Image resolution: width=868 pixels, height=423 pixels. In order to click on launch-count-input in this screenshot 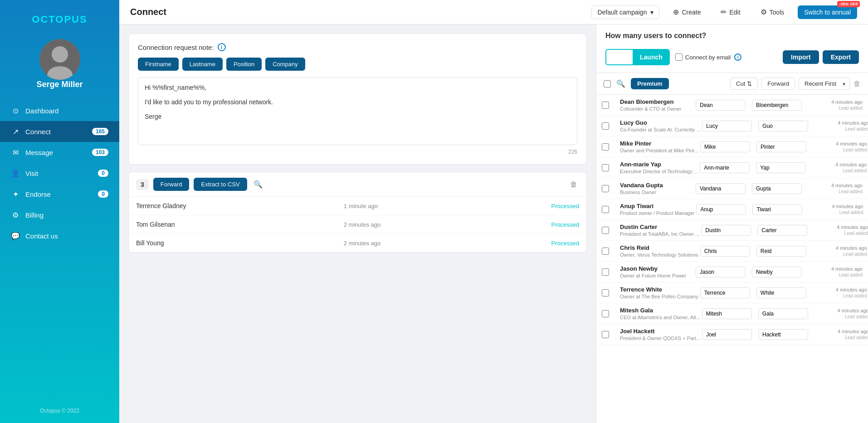, I will do `click(619, 57)`.